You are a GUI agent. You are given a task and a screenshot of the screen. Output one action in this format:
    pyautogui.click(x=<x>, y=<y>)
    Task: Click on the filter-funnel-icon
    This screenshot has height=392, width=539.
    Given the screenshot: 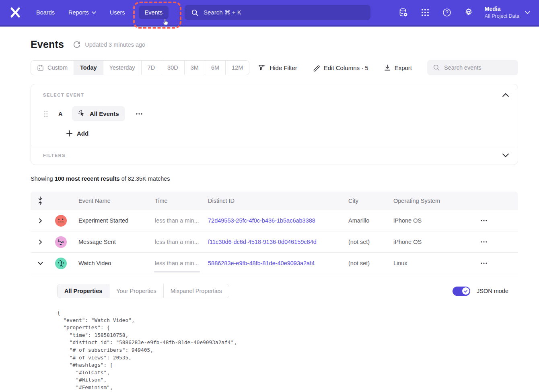 What is the action you would take?
    pyautogui.click(x=262, y=68)
    